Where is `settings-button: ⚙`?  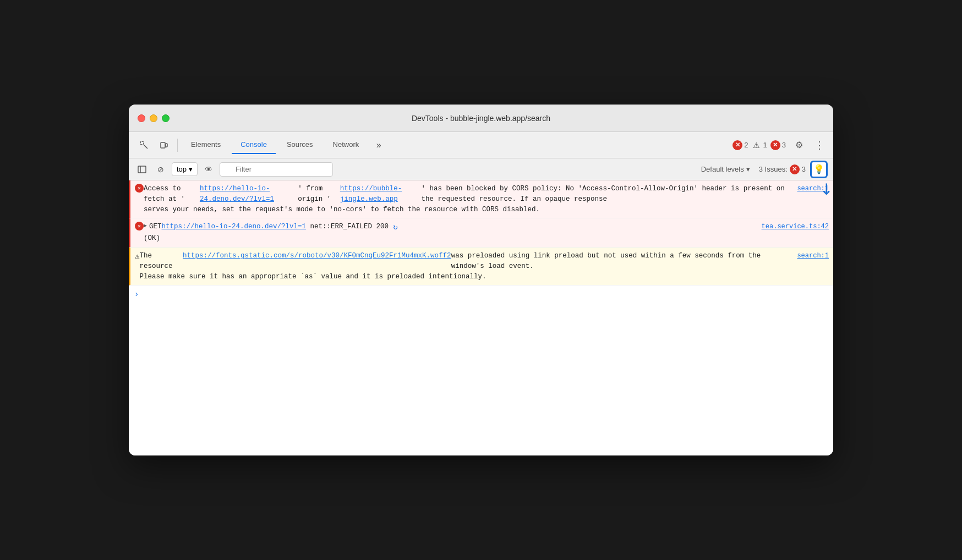
settings-button: ⚙ is located at coordinates (799, 145).